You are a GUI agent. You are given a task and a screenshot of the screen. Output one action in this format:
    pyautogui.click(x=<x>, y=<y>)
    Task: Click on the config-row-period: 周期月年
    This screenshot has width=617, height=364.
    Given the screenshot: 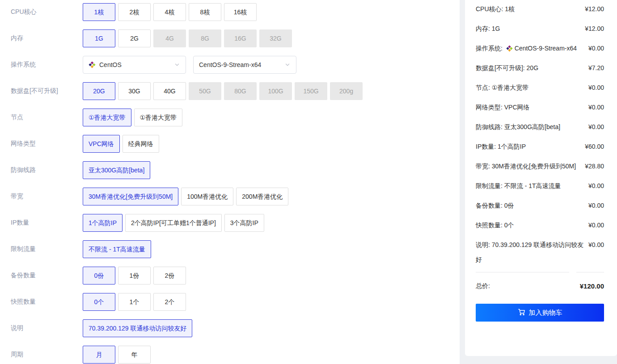 What is the action you would take?
    pyautogui.click(x=235, y=355)
    